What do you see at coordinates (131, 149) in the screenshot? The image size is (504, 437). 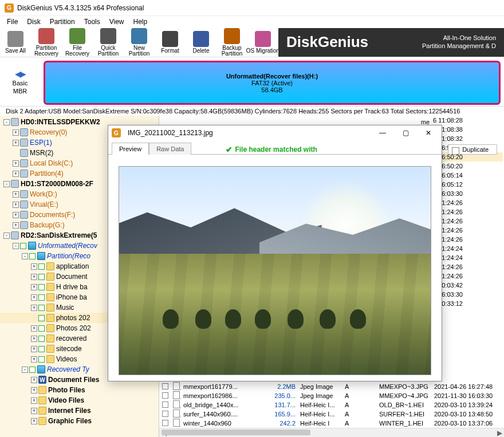 I see `tab-preview: Preview` at bounding box center [131, 149].